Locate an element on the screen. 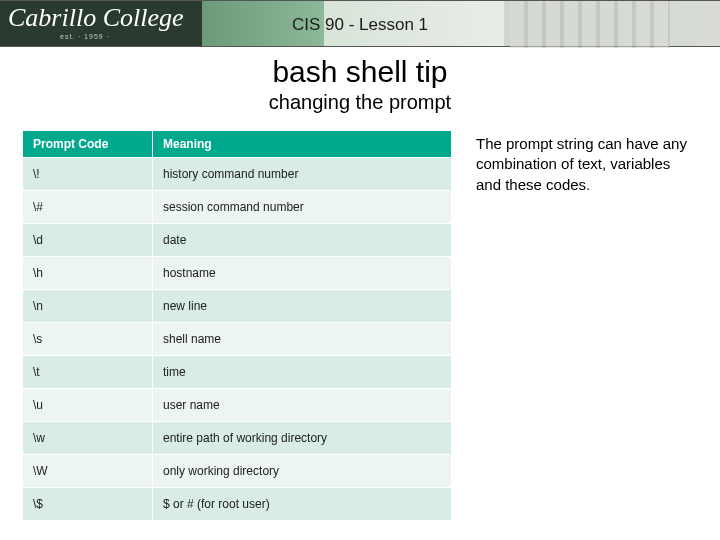  prompt-meaning-cell: history command number is located at coordinates (302, 174).